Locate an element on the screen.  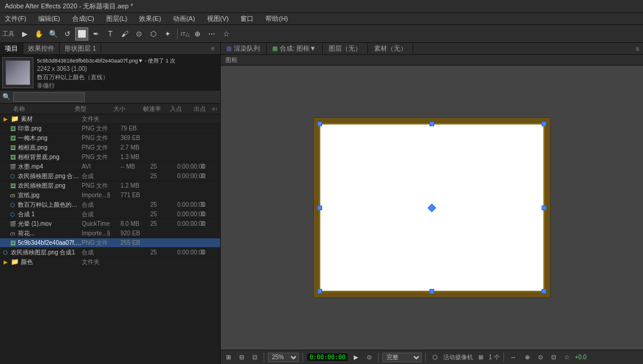
viewer-btn-e5: ☆ is located at coordinates (567, 357).